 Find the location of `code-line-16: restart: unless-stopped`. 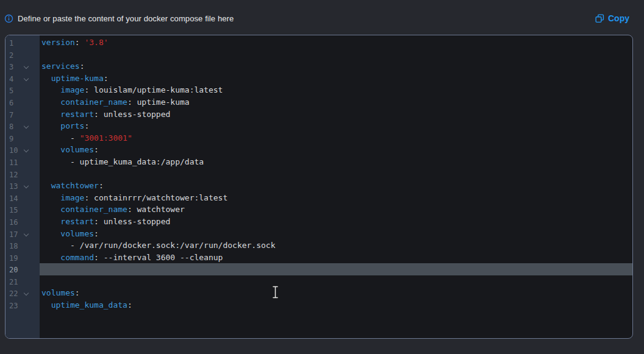

code-line-16: restart: unless-stopped is located at coordinates (336, 222).